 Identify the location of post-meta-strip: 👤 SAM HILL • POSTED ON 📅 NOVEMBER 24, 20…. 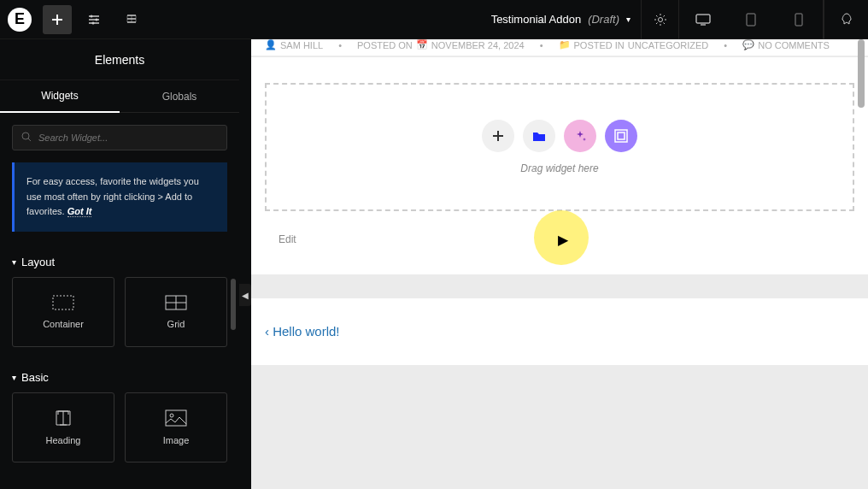
(560, 48).